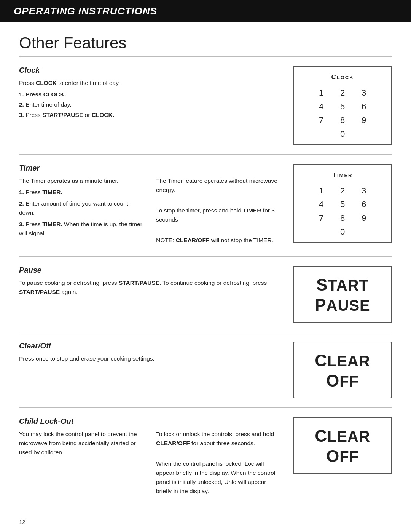 Image resolution: width=411 pixels, height=532 pixels. What do you see at coordinates (342, 361) in the screenshot?
I see `clear-label: CLEAR` at bounding box center [342, 361].